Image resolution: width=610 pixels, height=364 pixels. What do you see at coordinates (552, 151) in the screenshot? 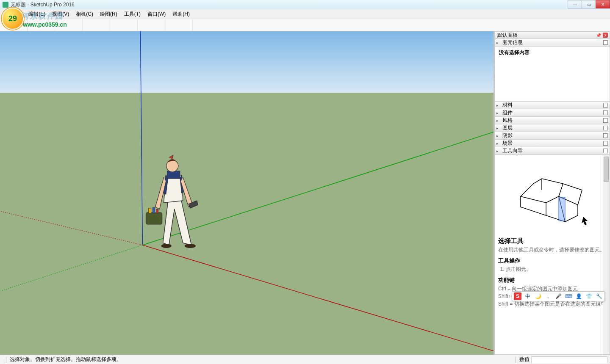
I see `section-instructor: 工具向导` at bounding box center [552, 151].